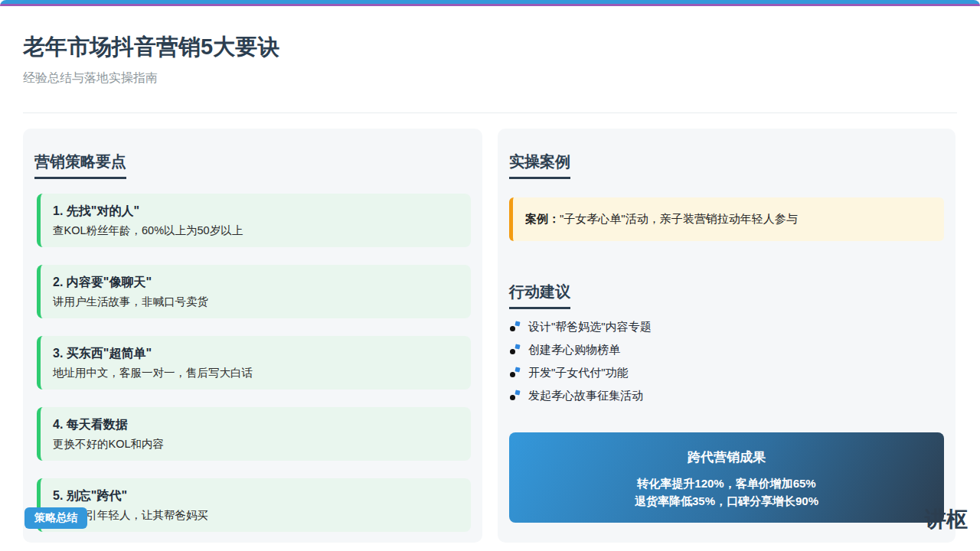 This screenshot has width=980, height=551. I want to click on strategy-item-title: 3. 买东西"超简单", so click(256, 354).